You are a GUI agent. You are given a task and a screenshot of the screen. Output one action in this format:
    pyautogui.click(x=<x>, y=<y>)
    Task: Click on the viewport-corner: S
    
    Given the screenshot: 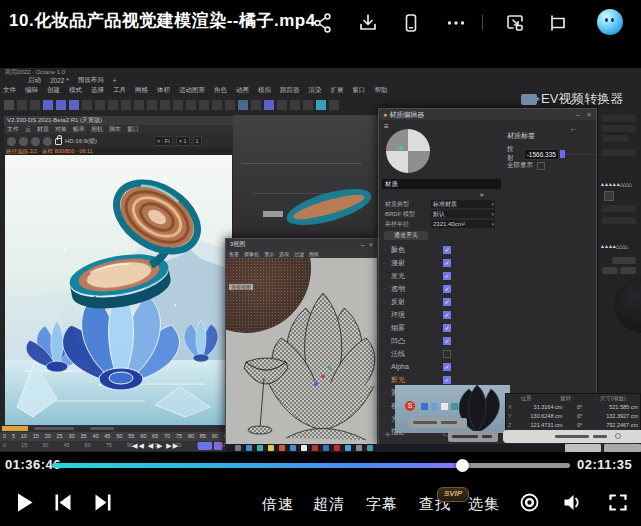 What is the action you would take?
    pyautogui.click(x=452, y=409)
    